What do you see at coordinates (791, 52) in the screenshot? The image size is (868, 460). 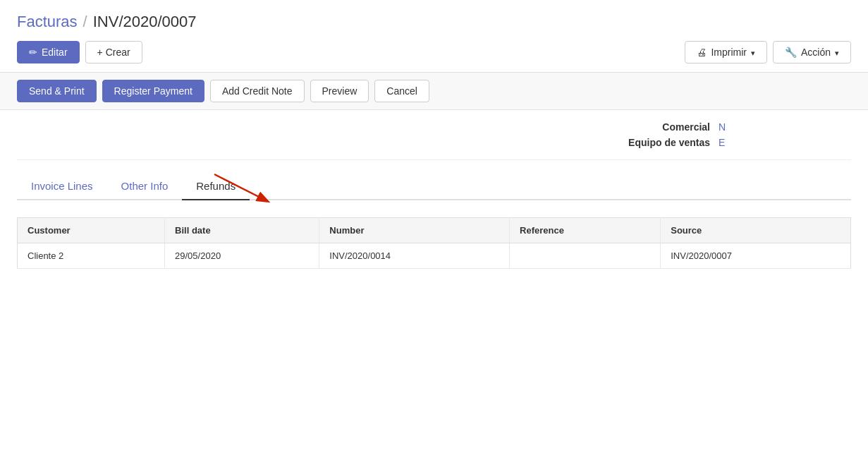 I see `wrench-icon: 🔧` at bounding box center [791, 52].